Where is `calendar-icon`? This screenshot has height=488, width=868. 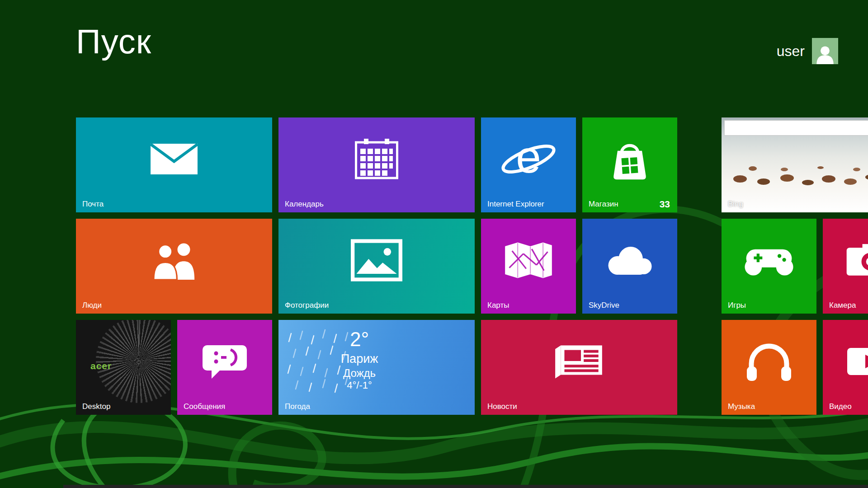
calendar-icon is located at coordinates (377, 165).